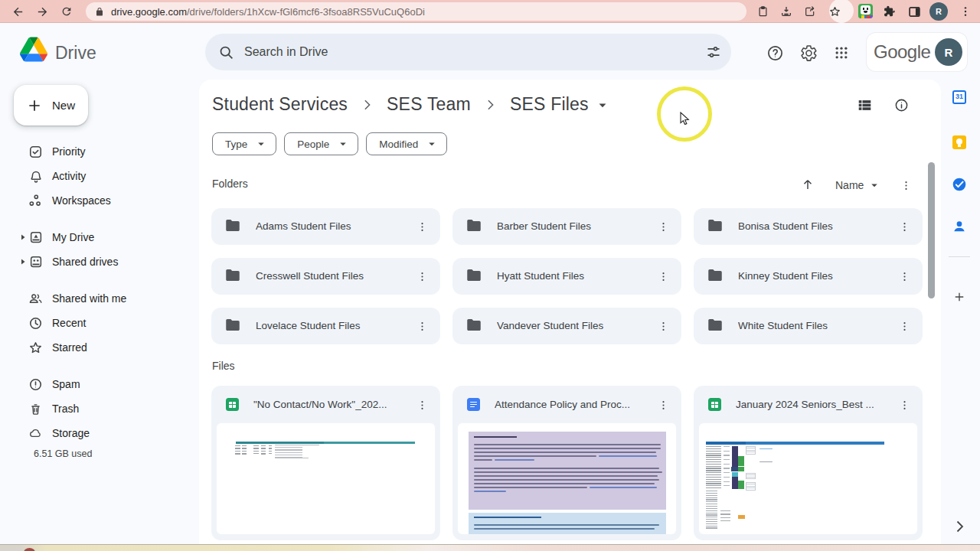 This screenshot has height=551, width=980. I want to click on keep-icon, so click(959, 142).